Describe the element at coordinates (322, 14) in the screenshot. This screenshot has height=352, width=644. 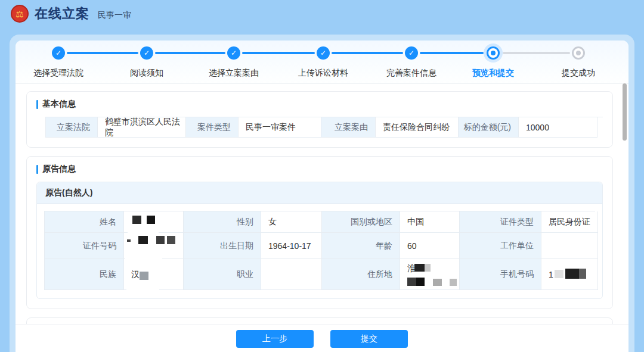
I see `app-header: ⚖ 在线立案 民事一审` at that location.